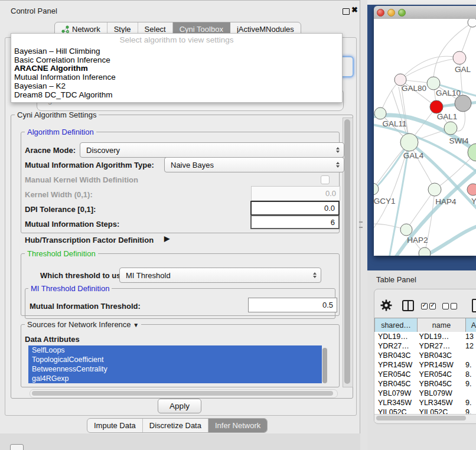 The image size is (476, 450). Describe the element at coordinates (237, 425) in the screenshot. I see `tab-infer-network: Infer Network` at that location.